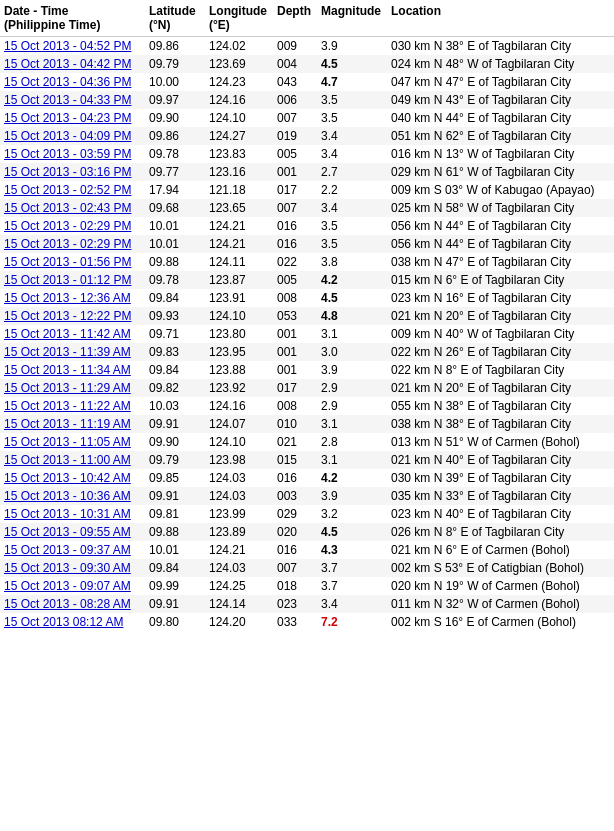 The image size is (614, 831). What do you see at coordinates (68, 388) in the screenshot?
I see `date-link: 15 Oct 2013 - 11:29 AM` at bounding box center [68, 388].